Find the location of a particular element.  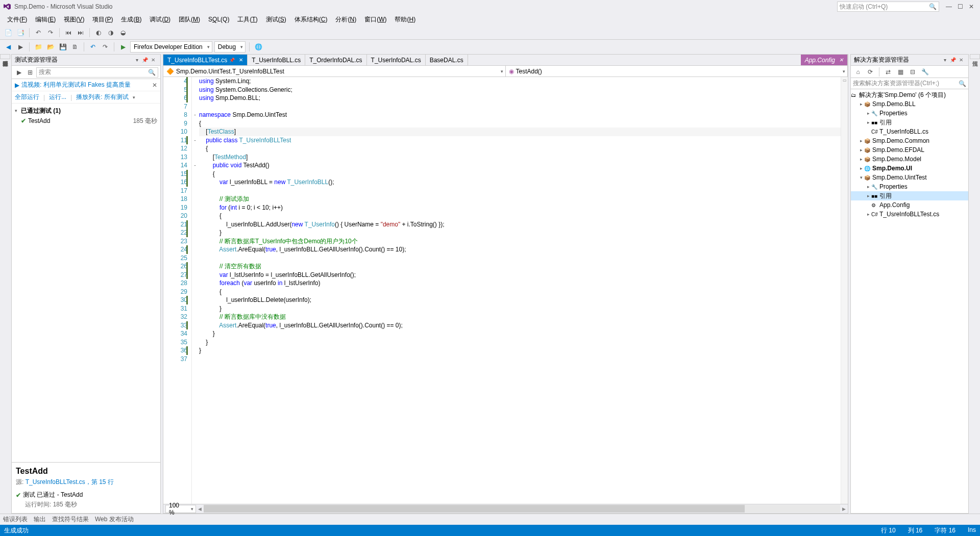

run-link: 运行... is located at coordinates (58, 97).